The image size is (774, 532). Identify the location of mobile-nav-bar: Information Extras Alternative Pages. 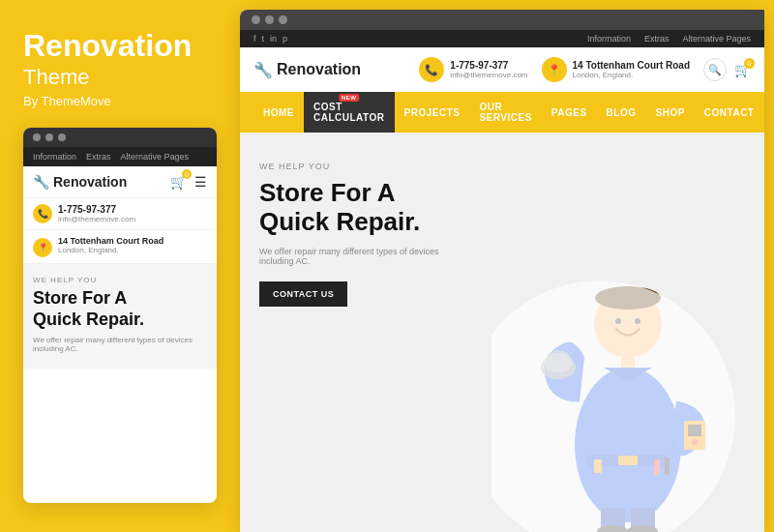
(120, 157).